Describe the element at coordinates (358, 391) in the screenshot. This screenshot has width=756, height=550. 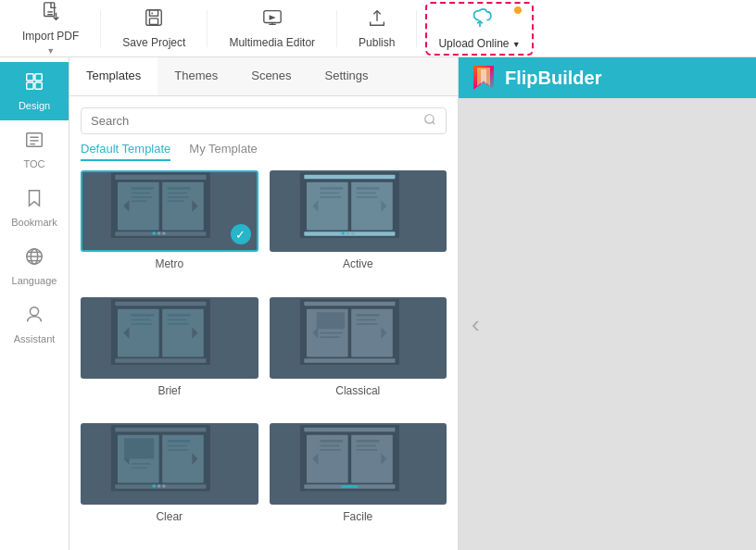
I see `template-classical-label: Classical` at that location.